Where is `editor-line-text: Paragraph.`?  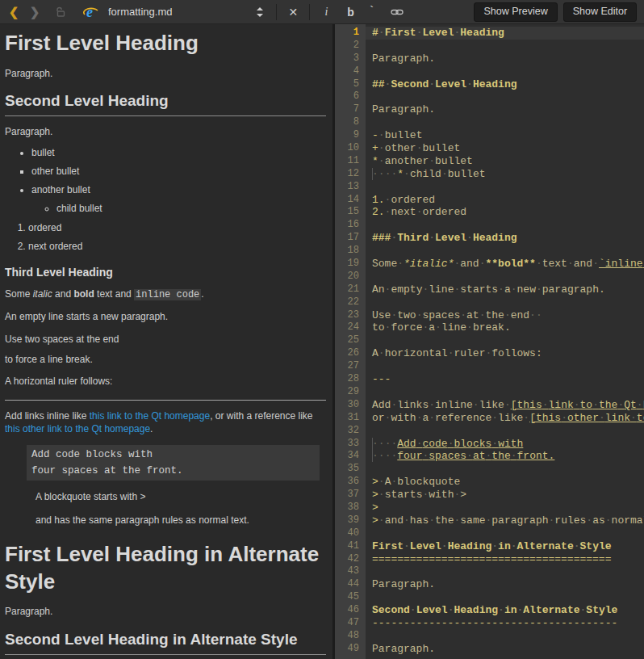 editor-line-text: Paragraph. is located at coordinates (505, 585).